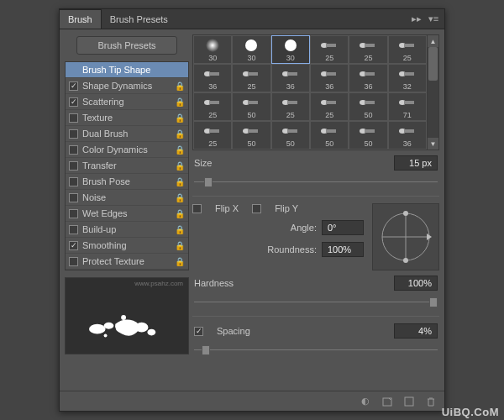  I want to click on tab-brush-presets: Brush Presets, so click(139, 19).